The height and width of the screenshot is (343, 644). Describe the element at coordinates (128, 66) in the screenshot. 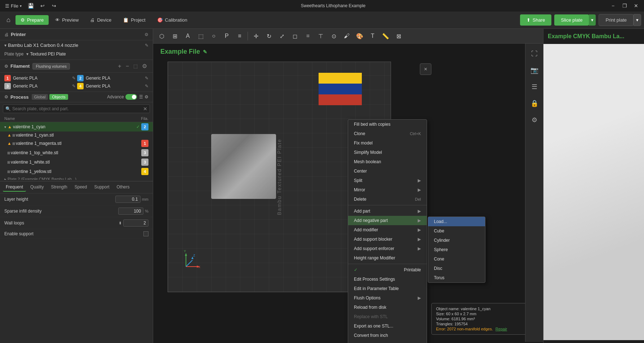

I see `remove-filament-button: −` at that location.